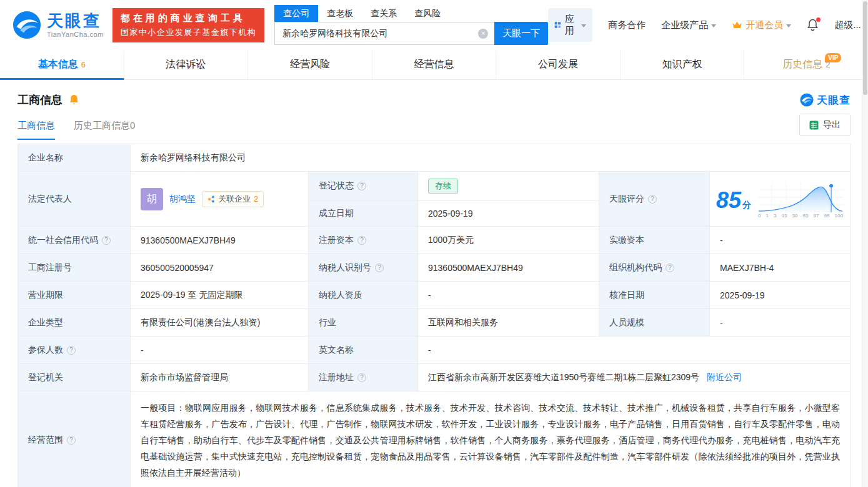  Describe the element at coordinates (434, 350) in the screenshot. I see `table-row: 参保人数 - 英文名称 -` at that location.